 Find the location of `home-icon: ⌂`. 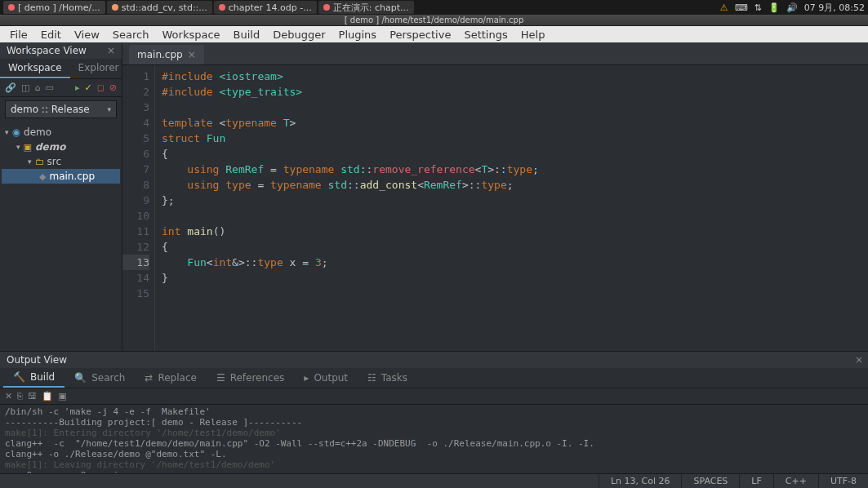

home-icon: ⌂ is located at coordinates (38, 88).